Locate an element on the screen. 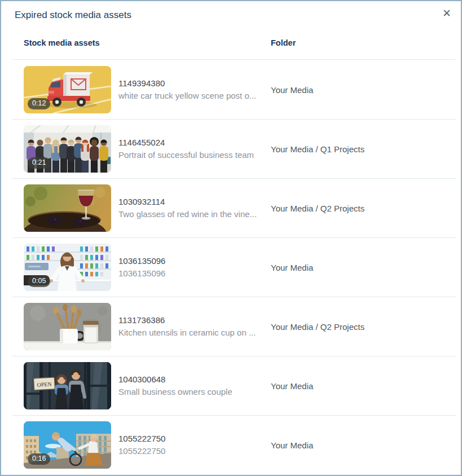  business-couple-illustration: OPEN is located at coordinates (68, 386).